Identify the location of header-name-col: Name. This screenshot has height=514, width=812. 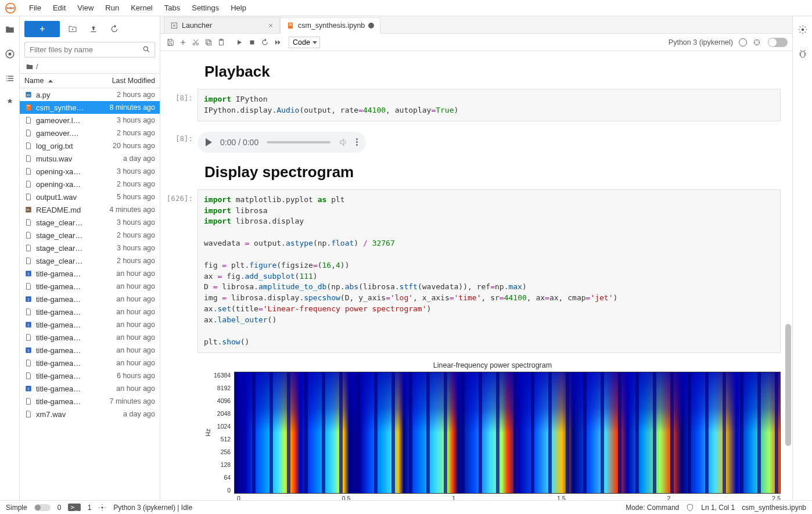
(57, 81).